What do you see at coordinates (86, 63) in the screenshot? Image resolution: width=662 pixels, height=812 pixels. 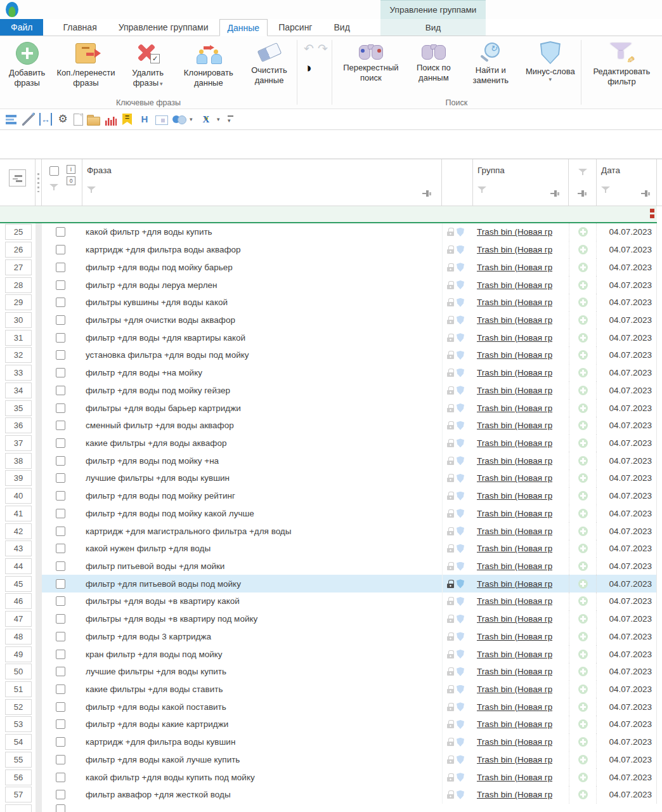 I see `copy-move-phrases-button: Коп./перенести фразы` at bounding box center [86, 63].